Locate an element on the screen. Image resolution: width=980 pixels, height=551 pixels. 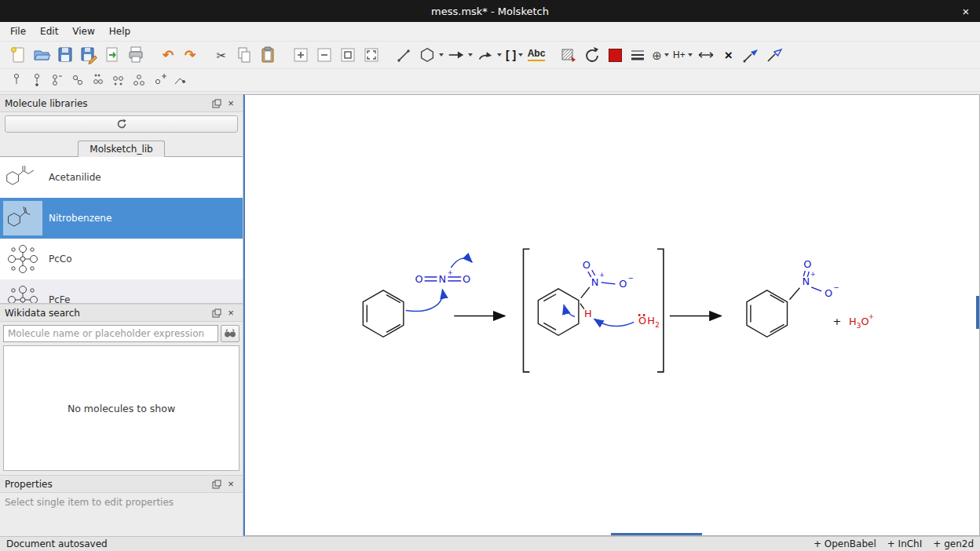
fragment-tool-4-button is located at coordinates (78, 80).